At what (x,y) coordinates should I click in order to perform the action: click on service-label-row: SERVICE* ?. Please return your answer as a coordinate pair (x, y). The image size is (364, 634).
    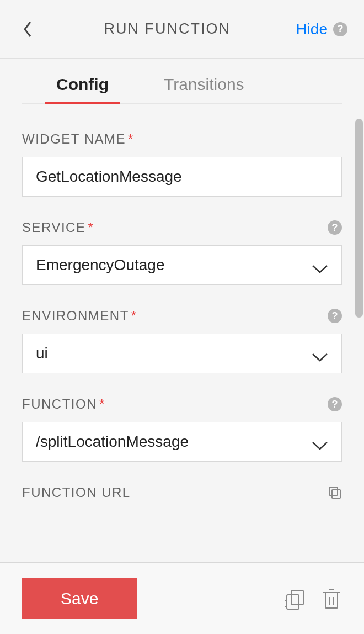
    Looking at the image, I should click on (182, 228).